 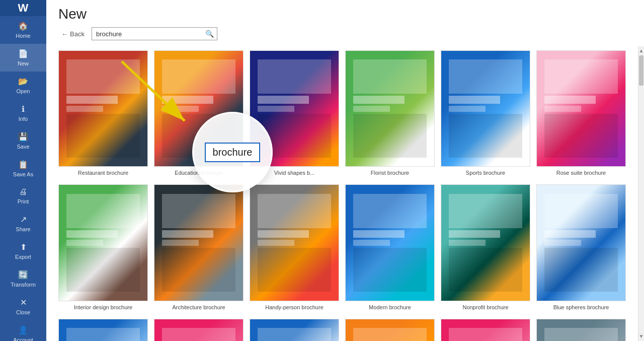 What do you see at coordinates (23, 229) in the screenshot?
I see `sidebar-item-label: Share` at bounding box center [23, 229].